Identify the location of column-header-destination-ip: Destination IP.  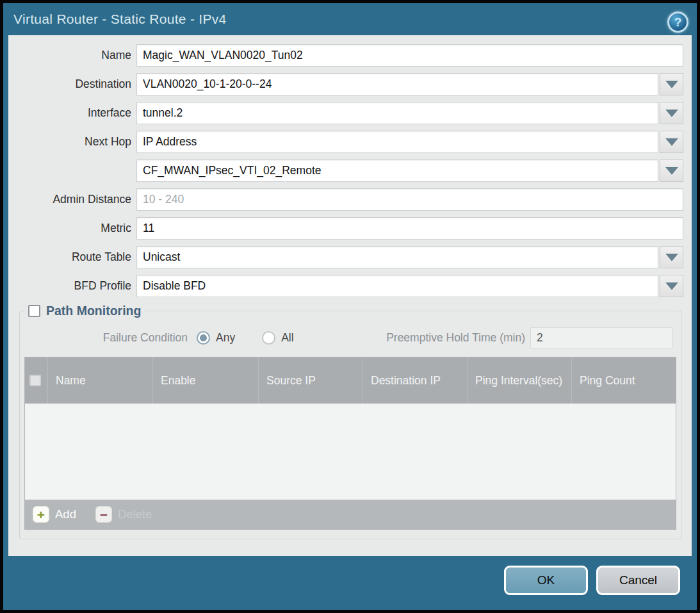
(415, 380).